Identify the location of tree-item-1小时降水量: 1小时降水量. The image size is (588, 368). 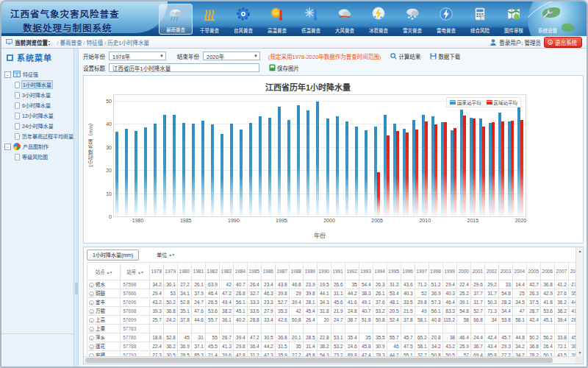
(38, 85).